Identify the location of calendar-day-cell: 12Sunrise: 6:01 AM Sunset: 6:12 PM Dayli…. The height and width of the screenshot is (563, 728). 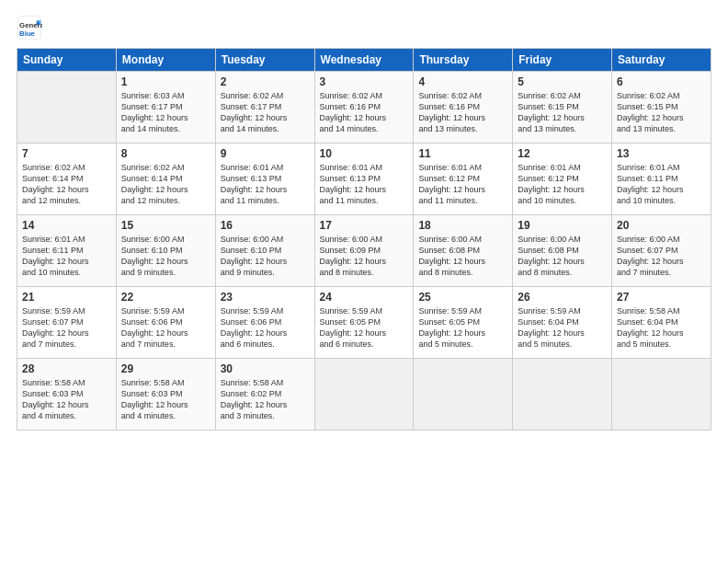
(563, 179).